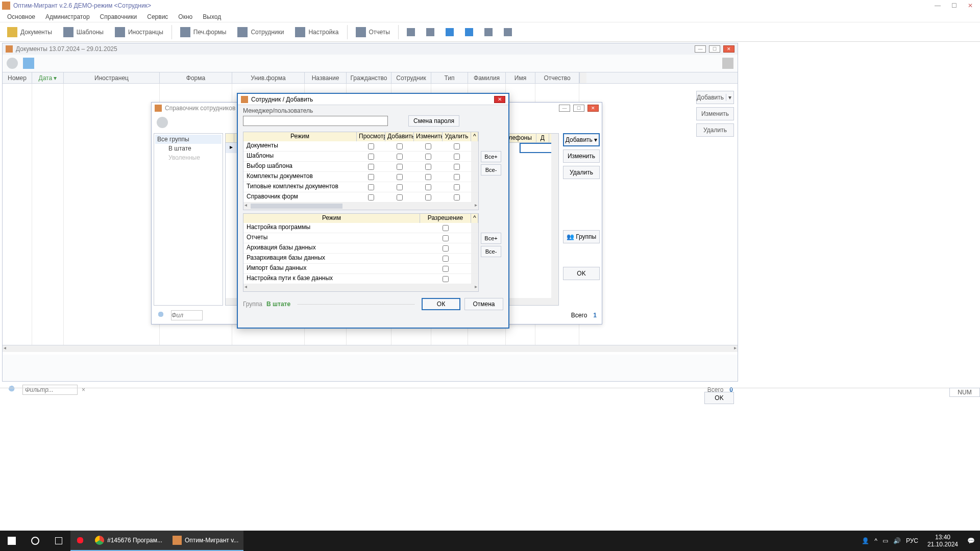  I want to click on toolbar-cut, so click(411, 32).